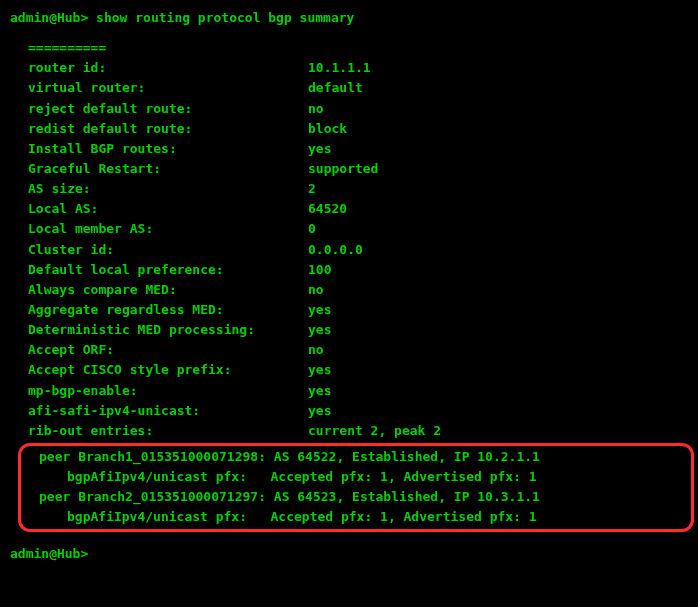 The height and width of the screenshot is (607, 698). Describe the element at coordinates (358, 149) in the screenshot. I see `summary-row: Install BGP routes:yes` at that location.